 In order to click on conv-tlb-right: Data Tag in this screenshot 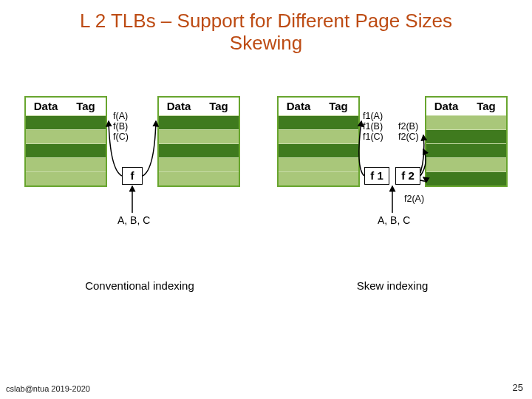, I will do `click(199, 142)`.